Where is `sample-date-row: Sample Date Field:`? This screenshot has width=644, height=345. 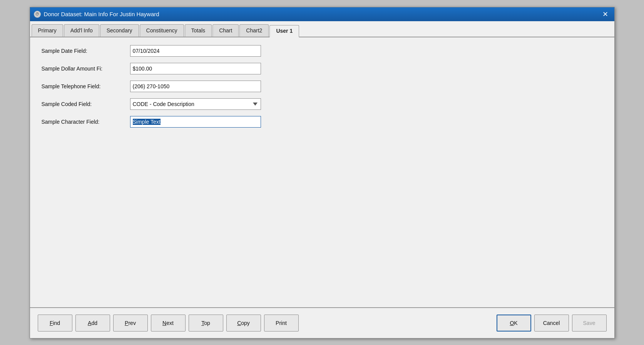 sample-date-row: Sample Date Field: is located at coordinates (322, 51).